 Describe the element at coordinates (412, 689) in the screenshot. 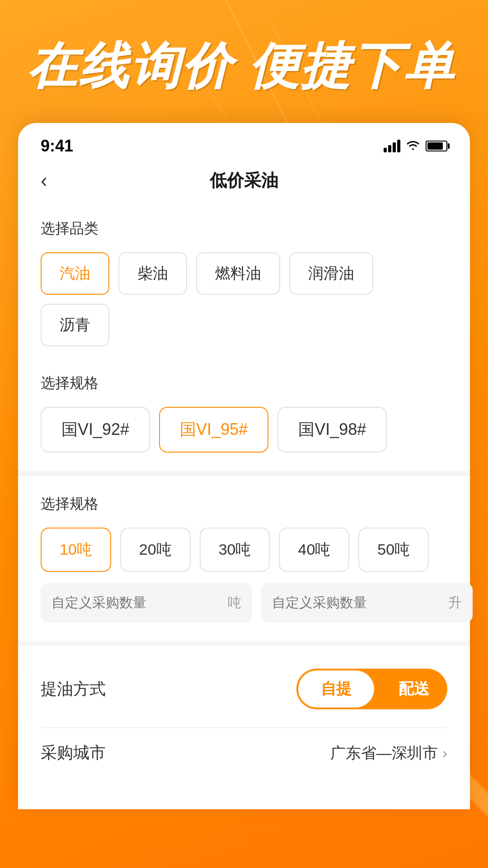

I see `pickup-delivery-btn: 配送` at that location.